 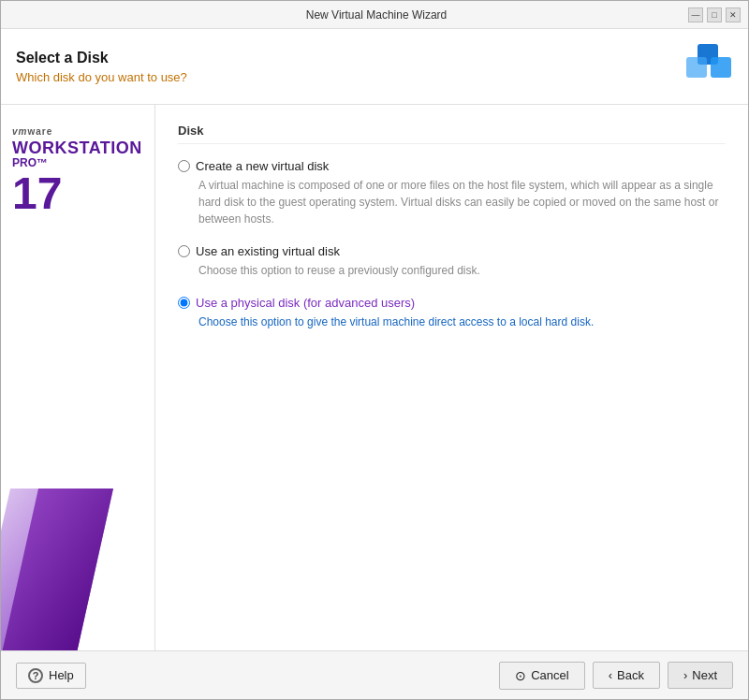 I want to click on sidebar-decoration, so click(x=71, y=565).